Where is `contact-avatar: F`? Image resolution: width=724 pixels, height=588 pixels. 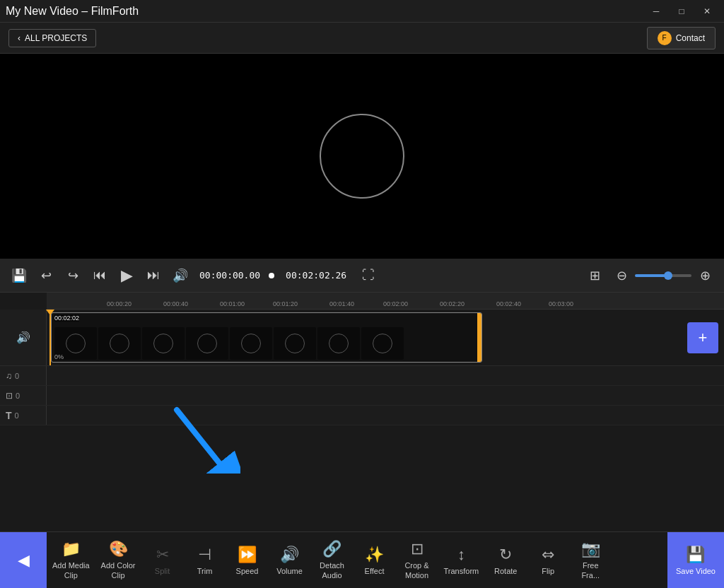
contact-avatar: F is located at coordinates (665, 38).